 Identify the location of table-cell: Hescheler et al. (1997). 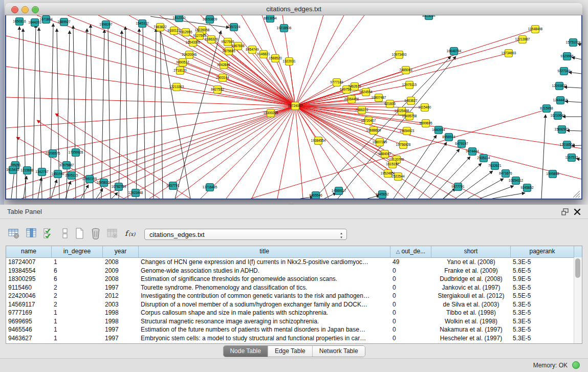
(471, 339).